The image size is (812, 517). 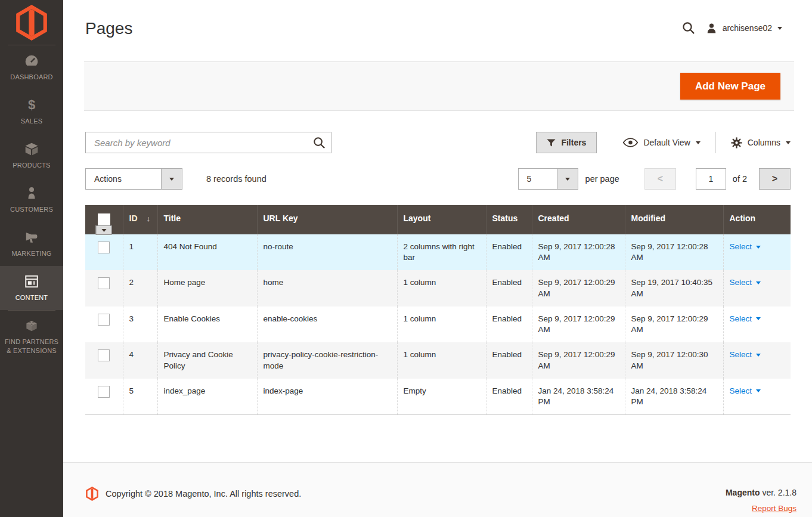 What do you see at coordinates (764, 143) in the screenshot?
I see `columns-label: Columns` at bounding box center [764, 143].